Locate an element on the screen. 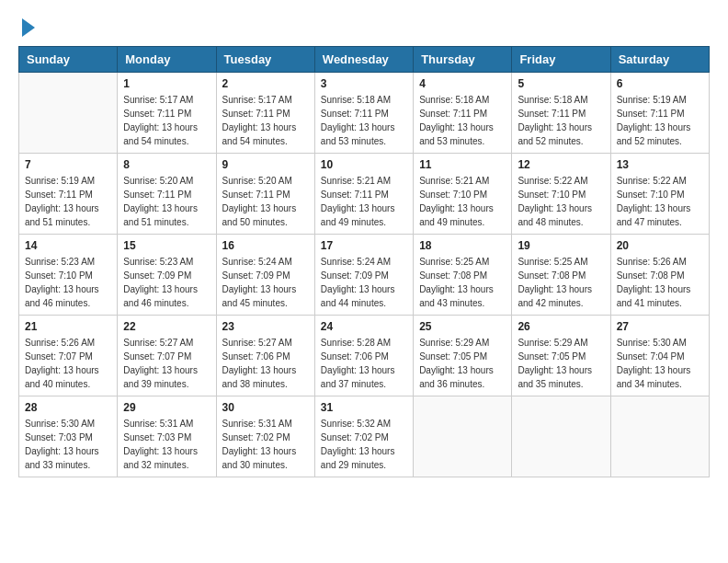 Image resolution: width=728 pixels, height=563 pixels. day-number: 27 is located at coordinates (660, 327).